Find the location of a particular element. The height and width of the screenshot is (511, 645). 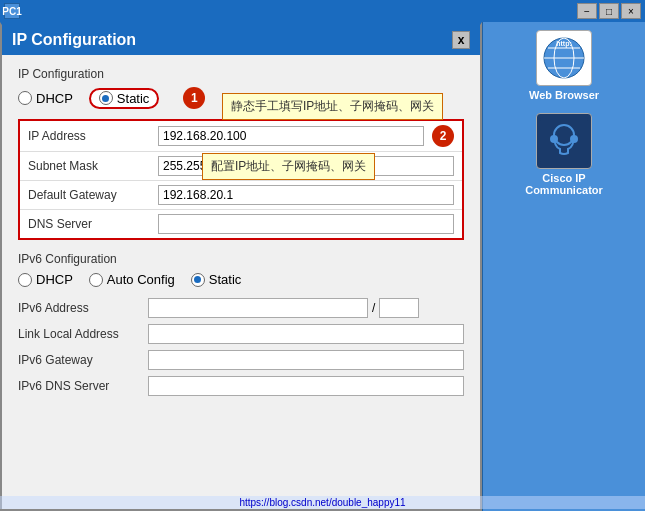

ipv6-static-label: Static is located at coordinates (226, 280).